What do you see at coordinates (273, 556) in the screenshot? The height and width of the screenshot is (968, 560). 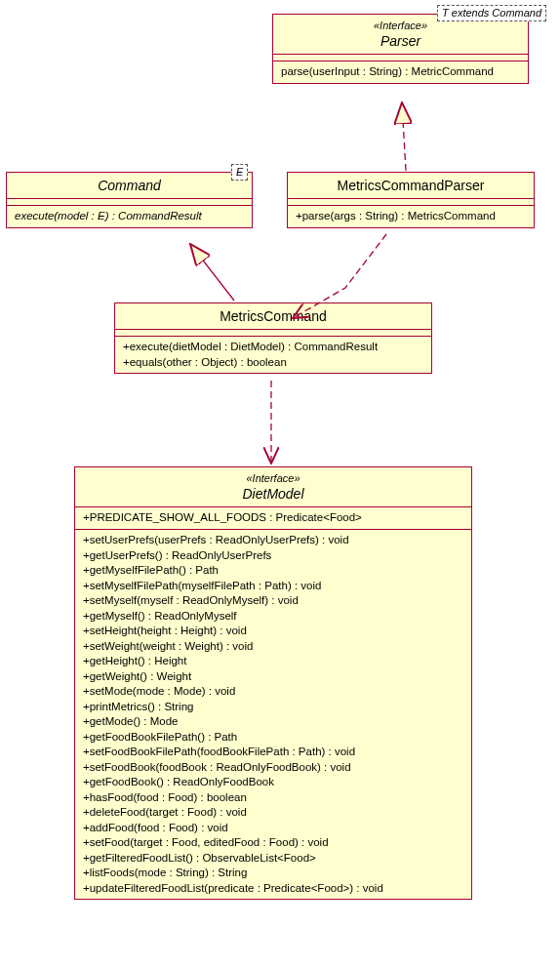 I see `dm-op-1: +getUserPrefs() : ReadOnlyUserPrefs` at bounding box center [273, 556].